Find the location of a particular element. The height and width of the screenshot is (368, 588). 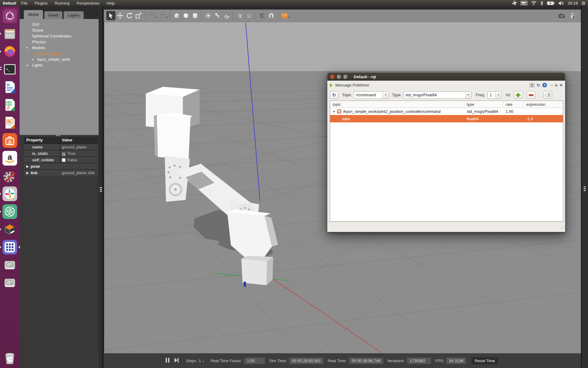

widget-float-icon: o is located at coordinates (556, 85).